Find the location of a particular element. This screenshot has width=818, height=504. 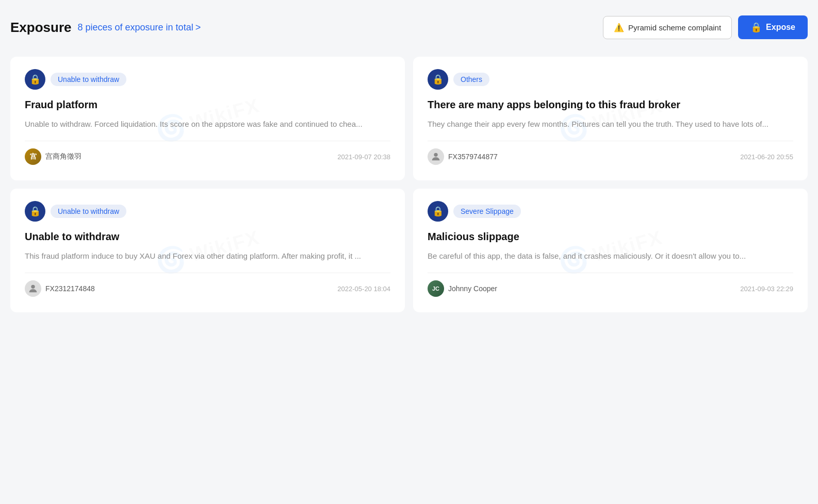

chevron-right-icon: > is located at coordinates (198, 28).